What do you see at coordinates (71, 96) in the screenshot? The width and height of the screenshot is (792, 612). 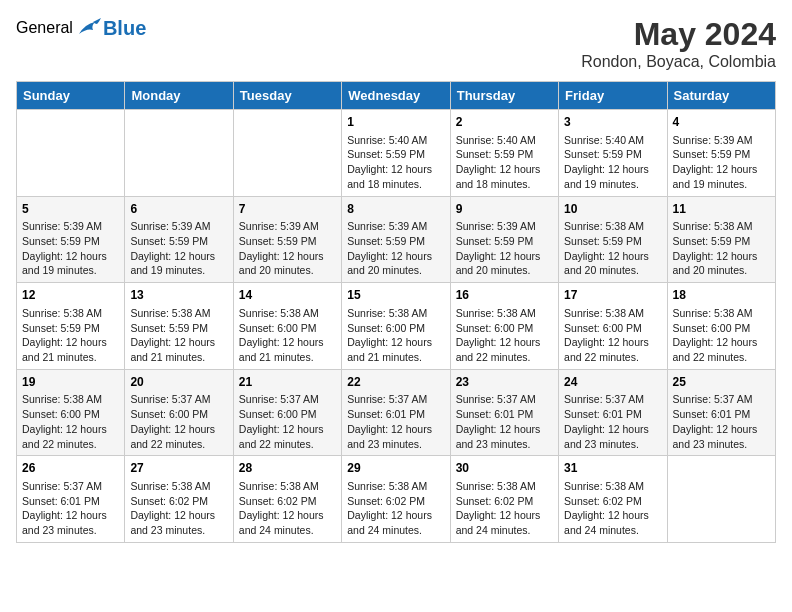 I see `header-sunday: Sunday` at bounding box center [71, 96].